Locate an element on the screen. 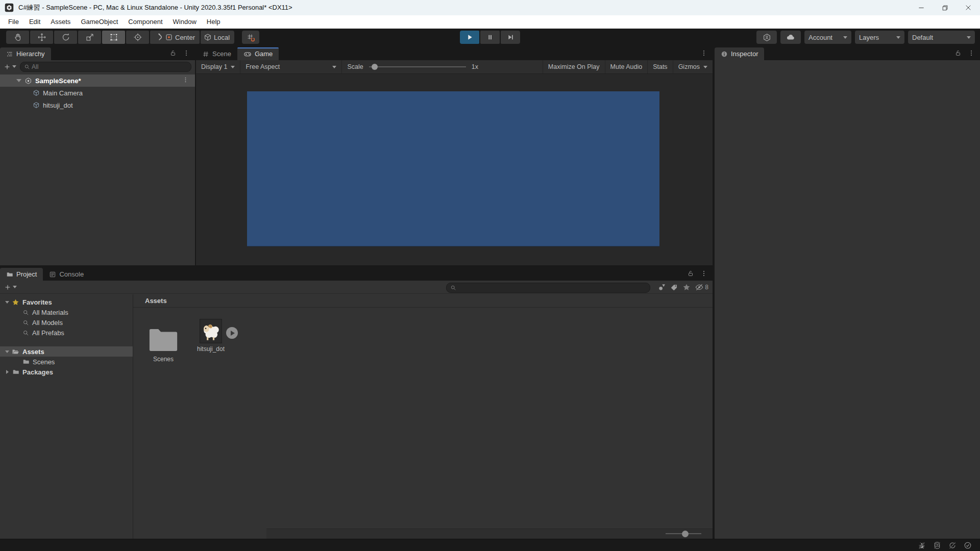 The image size is (980, 551). transform-tool-button is located at coordinates (138, 37).